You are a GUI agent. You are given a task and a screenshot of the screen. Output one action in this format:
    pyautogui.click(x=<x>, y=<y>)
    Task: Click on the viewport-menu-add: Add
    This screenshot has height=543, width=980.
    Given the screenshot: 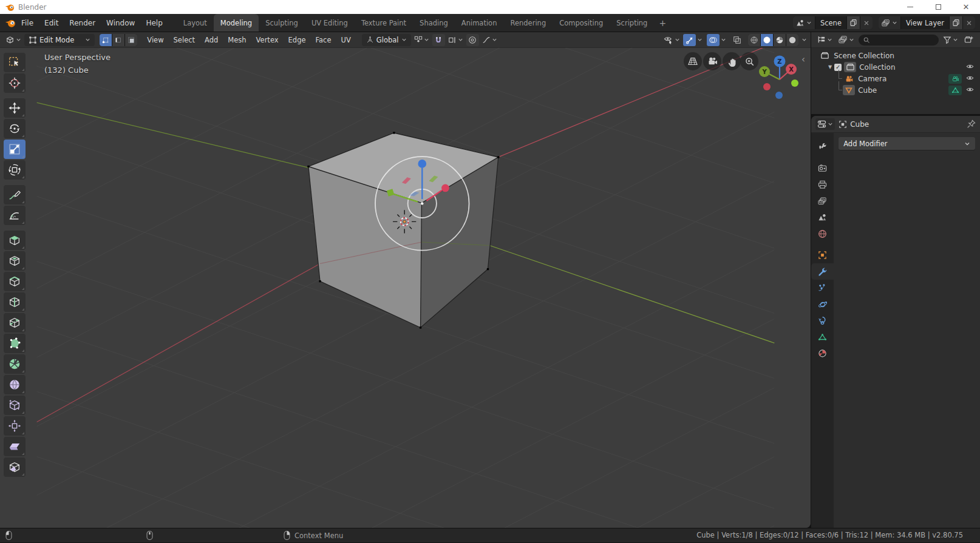 What is the action you would take?
    pyautogui.click(x=211, y=40)
    